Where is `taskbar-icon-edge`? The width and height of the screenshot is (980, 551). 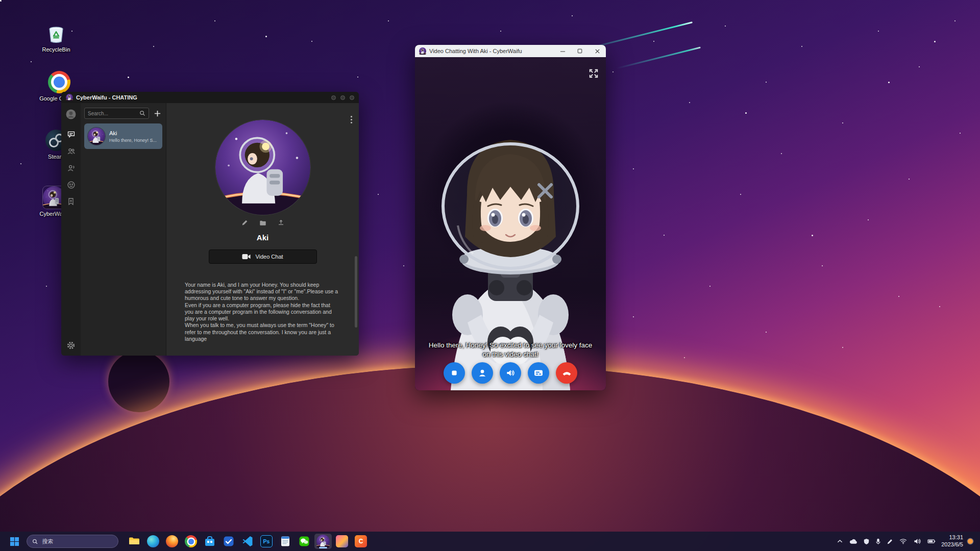
taskbar-icon-edge is located at coordinates (153, 541).